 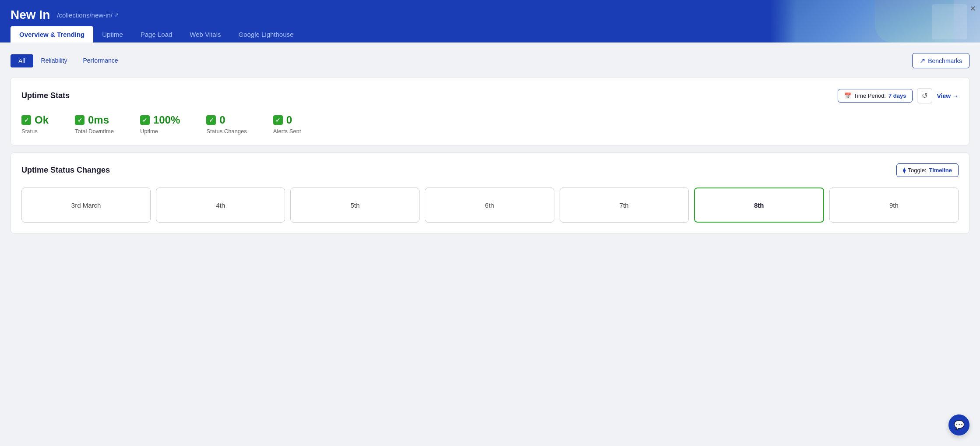 What do you see at coordinates (287, 124) in the screenshot?
I see `stat-alerts: ✓ 0 Alerts Sent` at bounding box center [287, 124].